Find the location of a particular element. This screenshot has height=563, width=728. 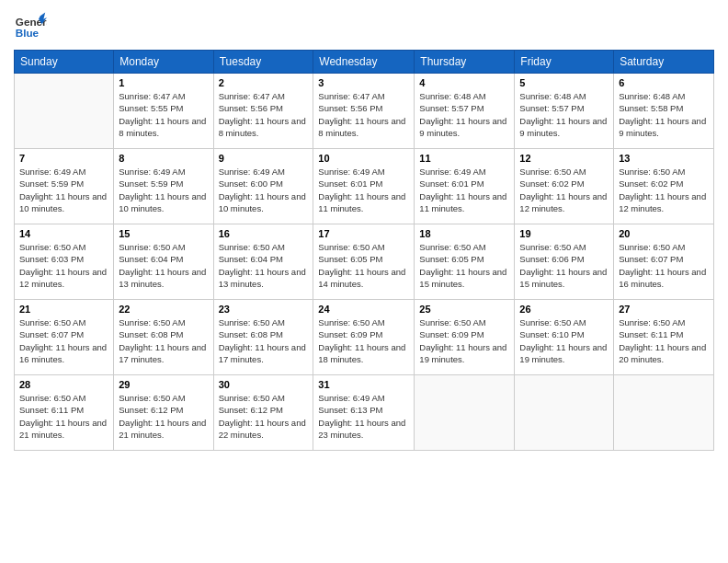

week-row-5: 28Sunrise: 6:50 AMSunset: 6:11 PMDayligh… is located at coordinates (364, 413).